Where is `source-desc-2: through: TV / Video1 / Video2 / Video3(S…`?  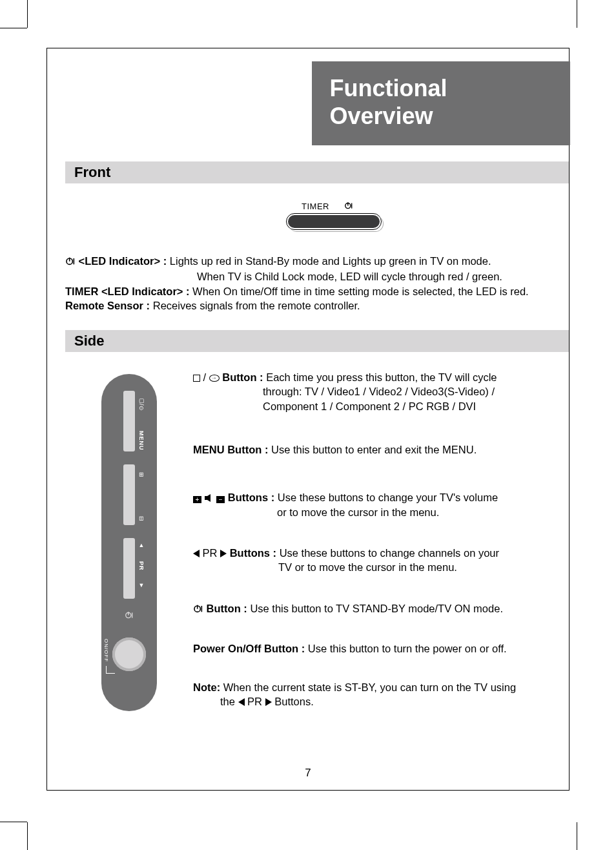
source-desc-2: through: TV / Video1 / Video2 / Video3(S… is located at coordinates (372, 391).